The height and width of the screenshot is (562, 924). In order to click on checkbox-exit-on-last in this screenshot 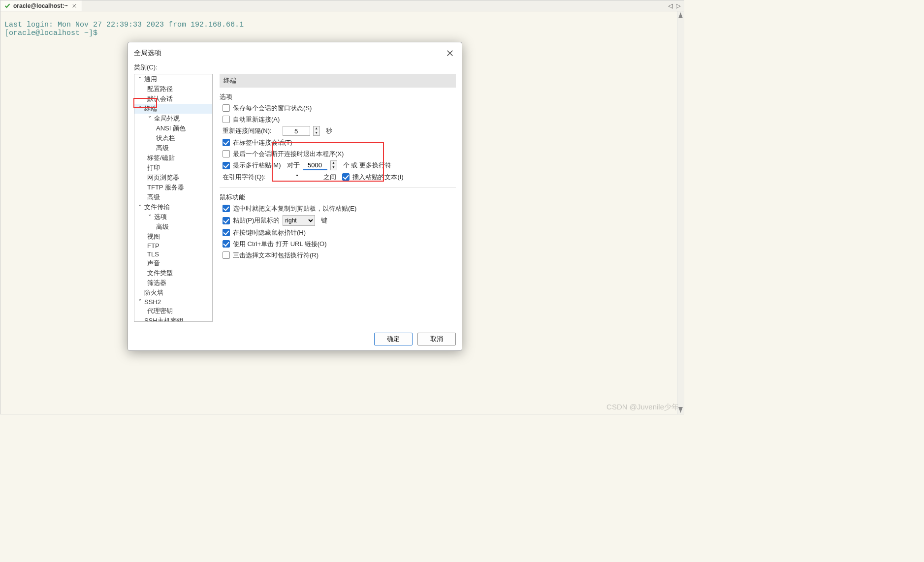, I will do `click(226, 154)`.